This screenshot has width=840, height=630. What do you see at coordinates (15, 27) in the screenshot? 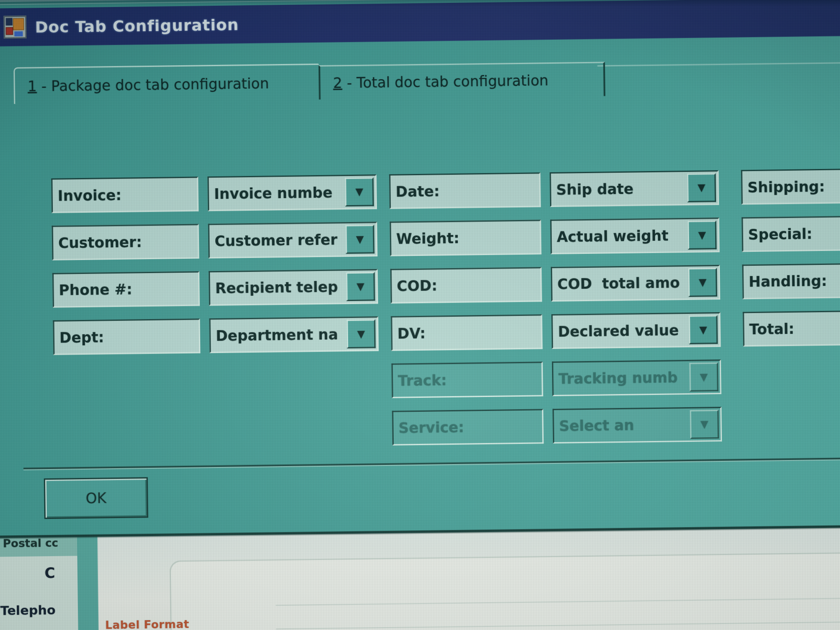
I see `application-icon` at bounding box center [15, 27].